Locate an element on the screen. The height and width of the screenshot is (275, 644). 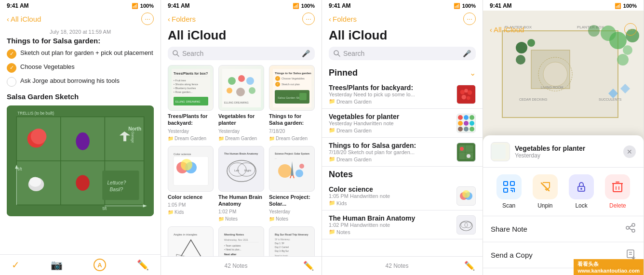
panel3-title: All iCloud is located at coordinates (402, 38).